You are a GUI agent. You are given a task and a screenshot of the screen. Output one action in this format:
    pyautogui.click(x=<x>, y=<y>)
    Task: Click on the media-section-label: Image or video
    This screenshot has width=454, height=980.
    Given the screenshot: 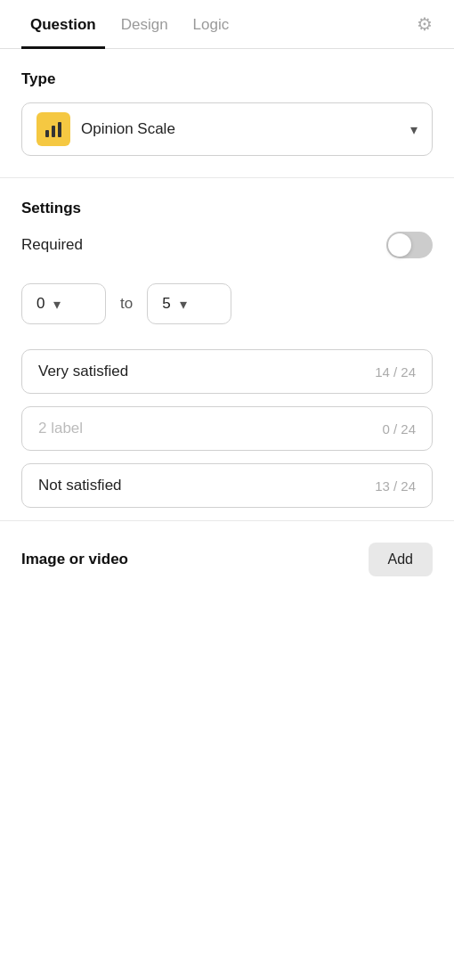 What is the action you would take?
    pyautogui.click(x=75, y=559)
    